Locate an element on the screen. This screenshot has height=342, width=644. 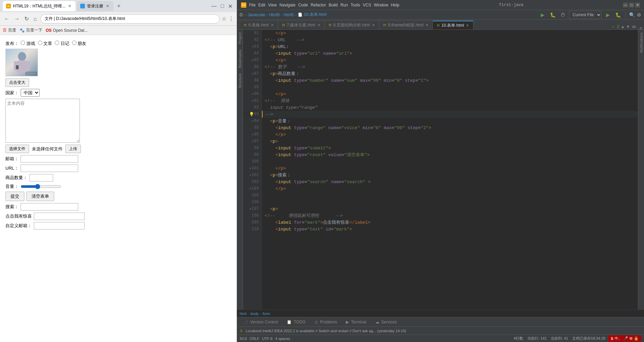
ide-menu-window: Window is located at coordinates (381, 5).